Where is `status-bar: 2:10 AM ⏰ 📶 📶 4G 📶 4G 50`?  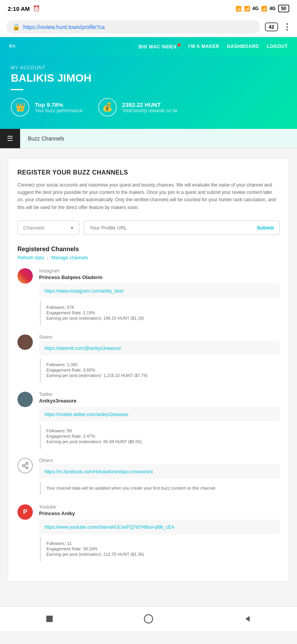
status-bar: 2:10 AM ⏰ 📶 📶 4G 📶 4G 50 is located at coordinates (148, 9).